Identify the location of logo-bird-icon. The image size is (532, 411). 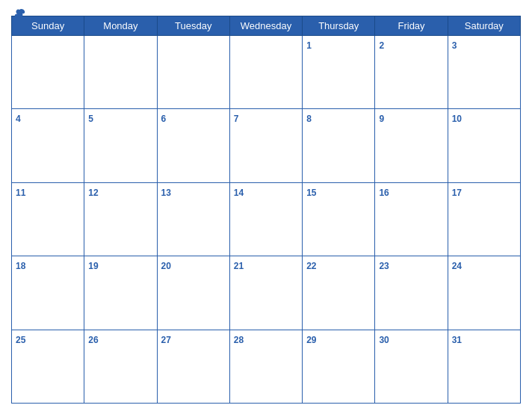
(19, 14).